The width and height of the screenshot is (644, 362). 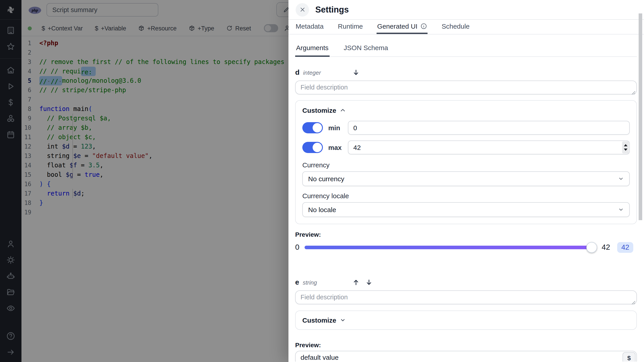 What do you see at coordinates (489, 128) in the screenshot?
I see `min-input` at bounding box center [489, 128].